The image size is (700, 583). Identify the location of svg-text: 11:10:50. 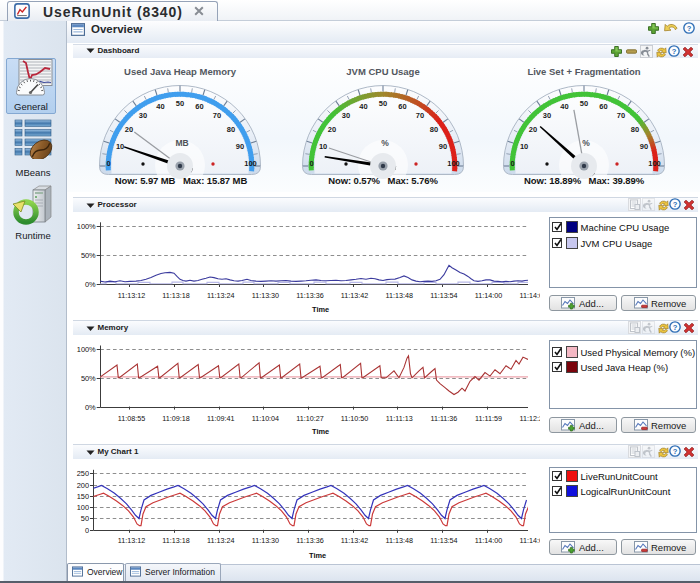
(354, 418).